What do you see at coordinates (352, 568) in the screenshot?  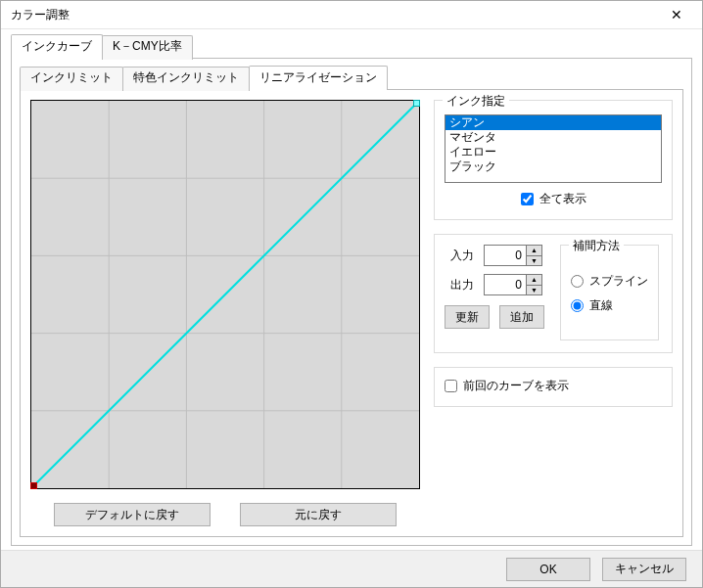 I see `dialog-footer: OK キャンセル` at bounding box center [352, 568].